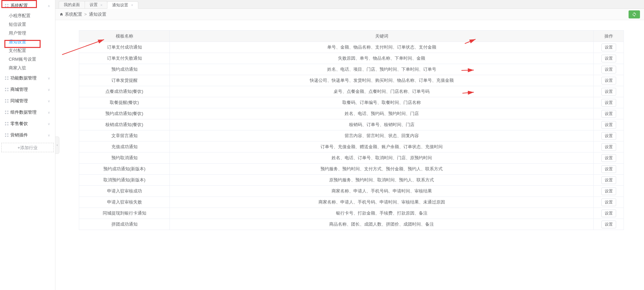 The image size is (644, 290). I want to click on sidebar-group-header: 同城管理∨, so click(28, 101).